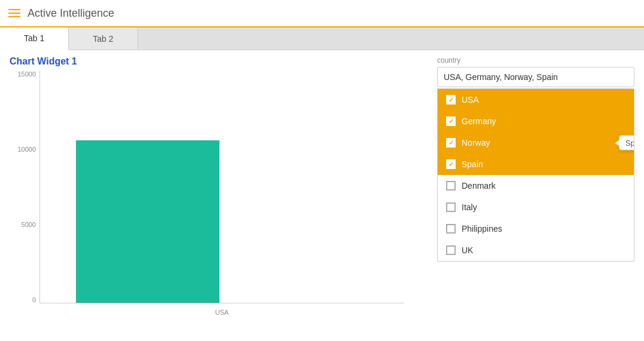  Describe the element at coordinates (451, 186) in the screenshot. I see `checkbox-denmark` at that location.